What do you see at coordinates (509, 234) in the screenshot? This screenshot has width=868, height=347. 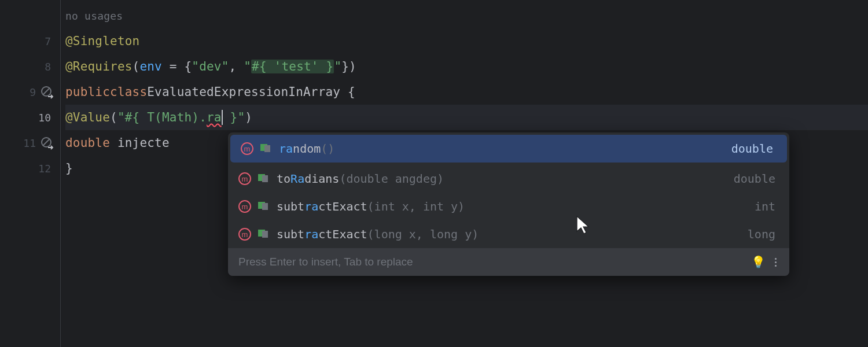 I see `completion-item: msubtractExact(long x, long y)long` at bounding box center [509, 234].